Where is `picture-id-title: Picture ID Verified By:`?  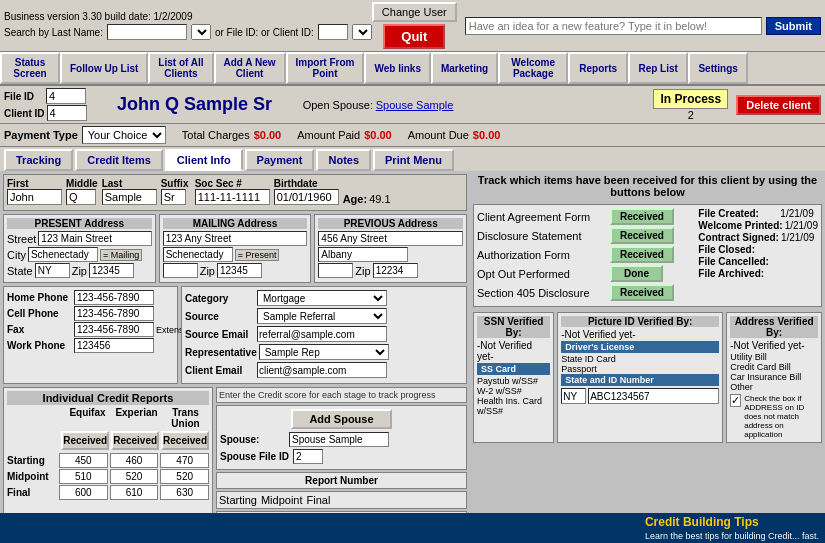
picture-id-title: Picture ID Verified By: is located at coordinates (640, 322).